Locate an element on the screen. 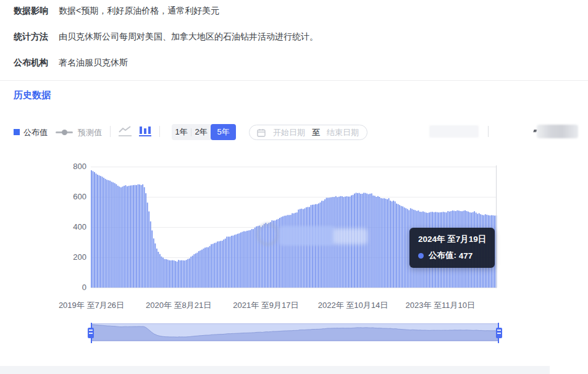  page-bottom-edge is located at coordinates (275, 370).